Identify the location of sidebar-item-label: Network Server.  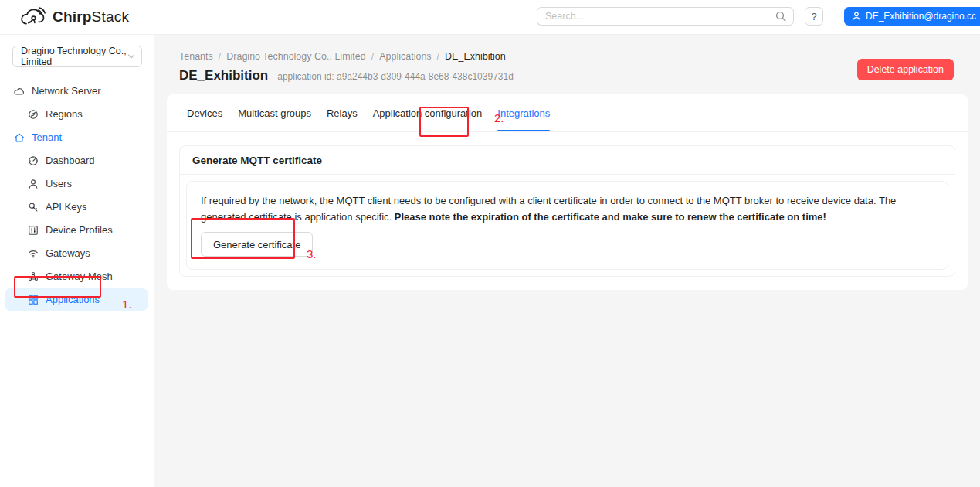
(66, 91).